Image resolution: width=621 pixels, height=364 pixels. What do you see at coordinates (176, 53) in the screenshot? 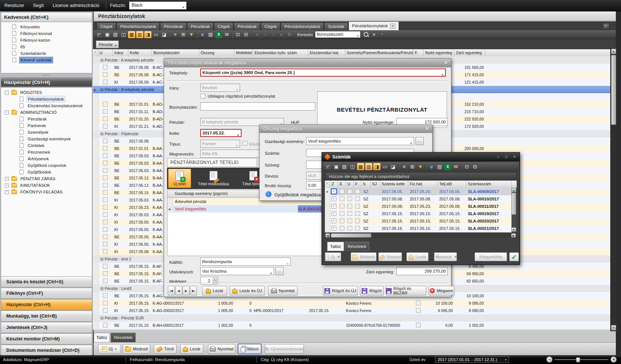
I see `column-header-Bizonylatszám: Bizonylatszám` at bounding box center [176, 53].